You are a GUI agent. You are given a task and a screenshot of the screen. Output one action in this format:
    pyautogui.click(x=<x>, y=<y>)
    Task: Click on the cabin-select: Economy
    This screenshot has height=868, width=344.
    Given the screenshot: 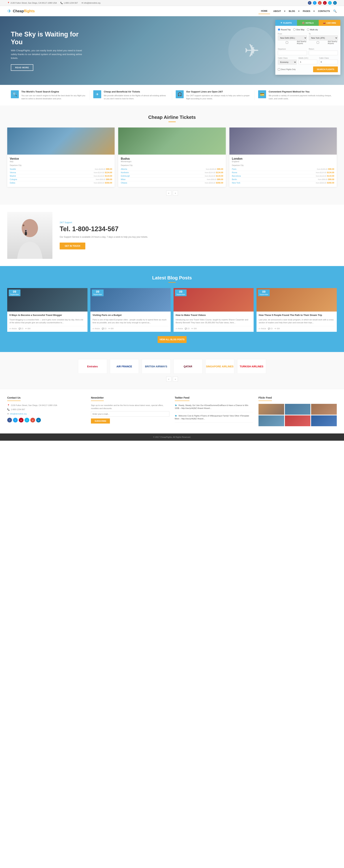 What is the action you would take?
    pyautogui.click(x=287, y=62)
    